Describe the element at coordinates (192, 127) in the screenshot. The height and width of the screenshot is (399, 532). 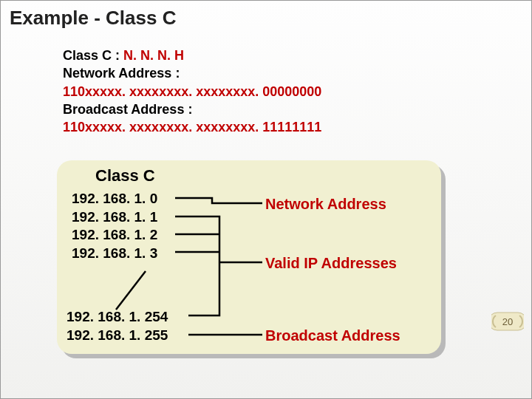
I see `def-line-5: 110xxxxx. xxxxxxxx. xxxxxxxx. 11111111` at that location.